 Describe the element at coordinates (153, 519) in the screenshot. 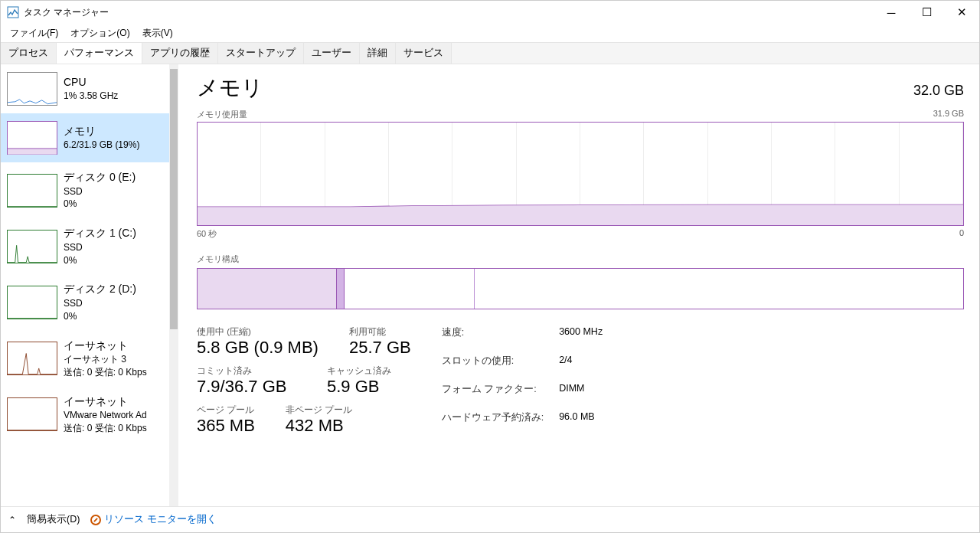

I see `open-resource-monitor-link: リソース モニターを開く` at that location.